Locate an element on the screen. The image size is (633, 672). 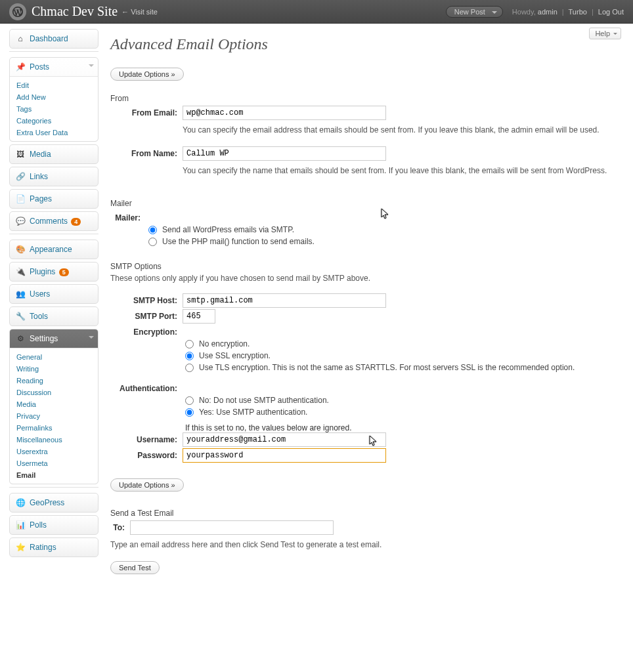
mailer-php-radio is located at coordinates (152, 242).